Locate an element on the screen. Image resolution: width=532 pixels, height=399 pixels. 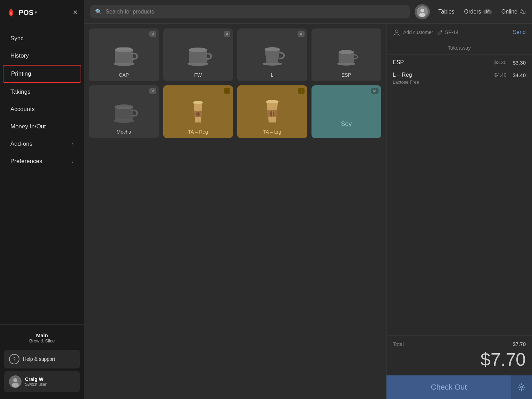
pos-title: POS ▾ is located at coordinates (28, 12).